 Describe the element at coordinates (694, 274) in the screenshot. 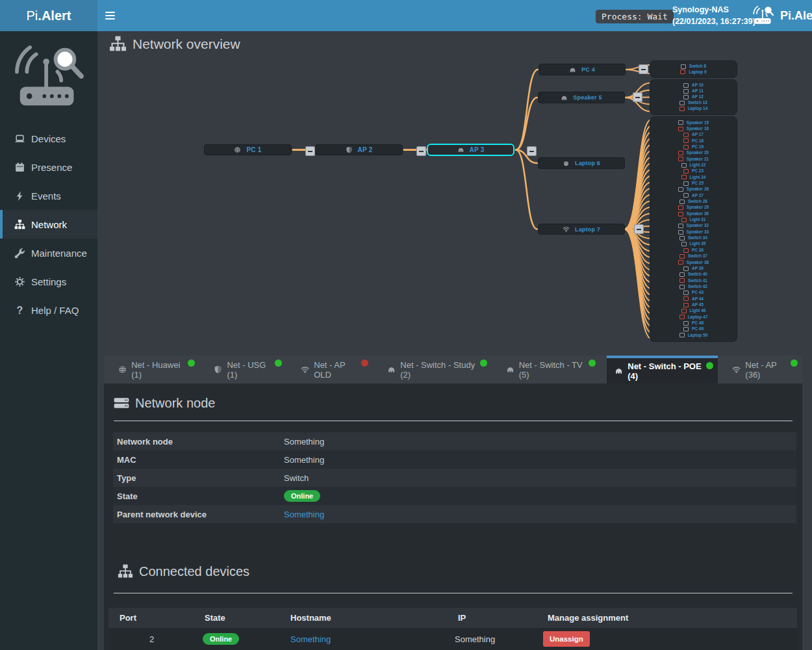

I see `device-leaf-switch-40: Switch 40` at that location.